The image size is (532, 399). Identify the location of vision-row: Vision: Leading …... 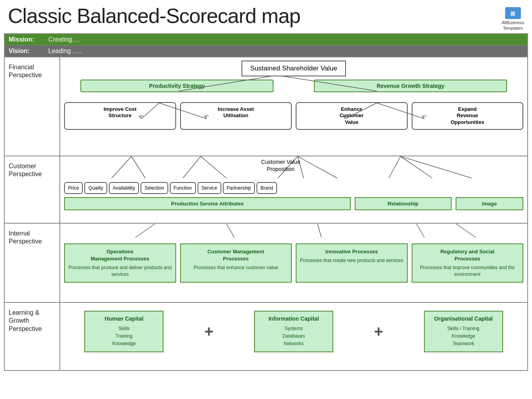
(266, 51).